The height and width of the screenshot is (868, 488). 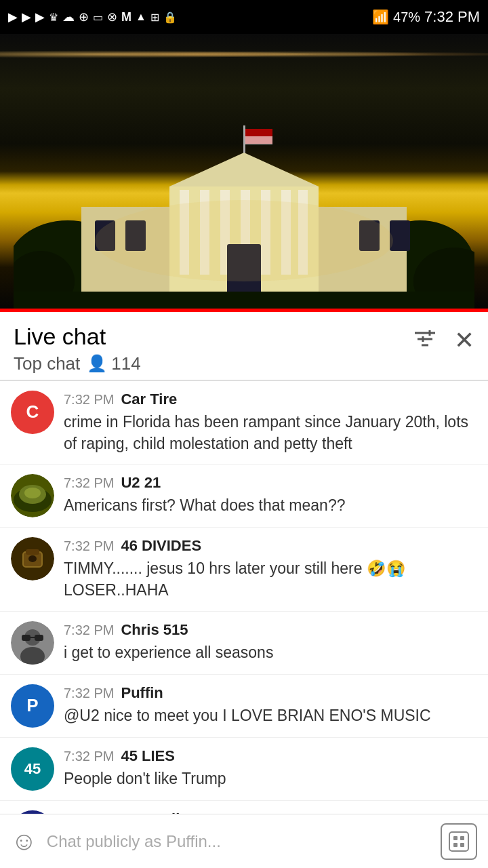 I want to click on live-chat-title: Live chat, so click(x=77, y=336).